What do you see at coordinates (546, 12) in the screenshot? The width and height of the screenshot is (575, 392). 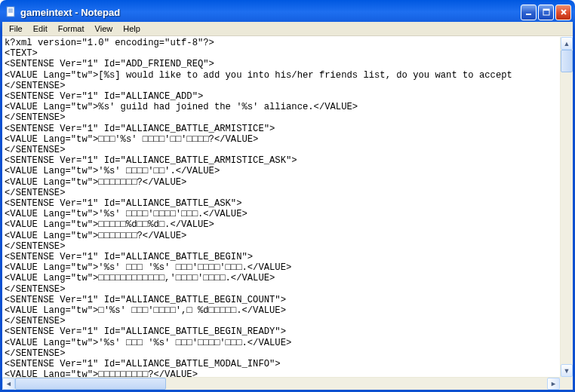 I see `maximize-button` at bounding box center [546, 12].